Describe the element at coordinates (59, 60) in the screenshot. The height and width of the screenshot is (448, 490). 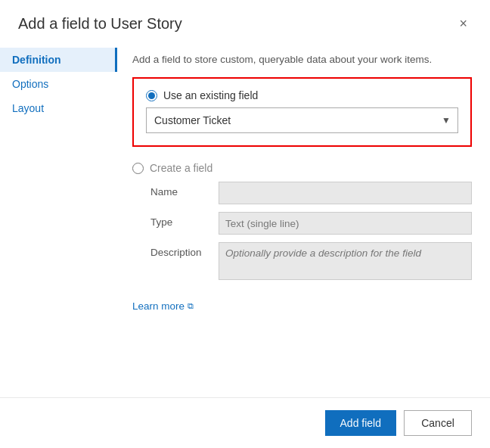
I see `sidebar-item-definition: Definition` at that location.